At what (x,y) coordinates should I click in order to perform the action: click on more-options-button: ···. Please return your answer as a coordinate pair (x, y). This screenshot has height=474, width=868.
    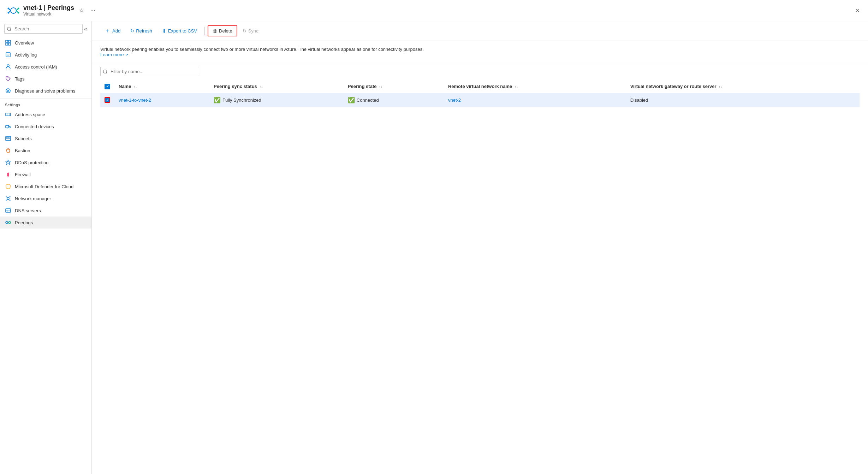
    Looking at the image, I should click on (93, 11).